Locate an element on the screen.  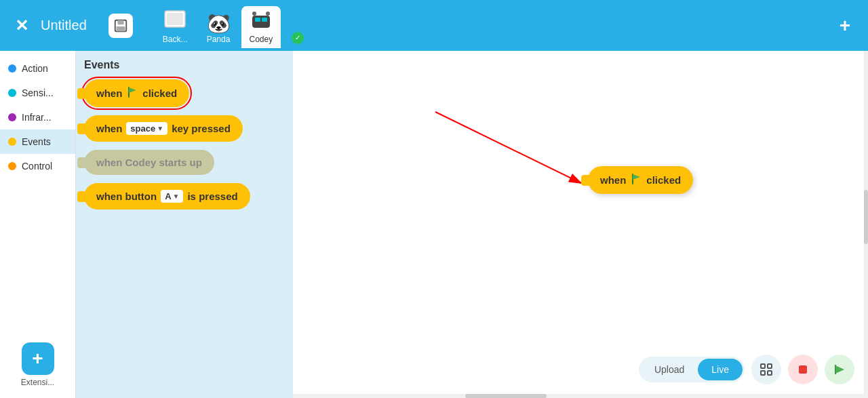
tab-panda-label: Panda is located at coordinates (218, 39).